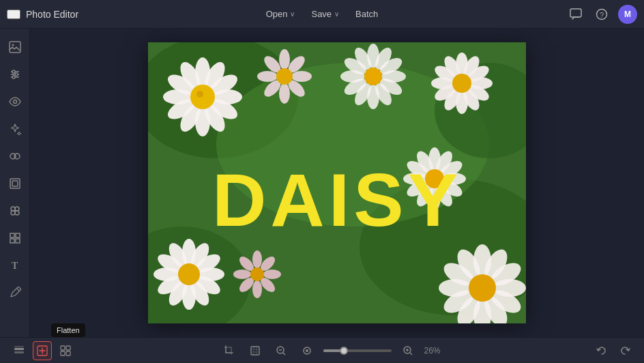 The image size is (644, 363). I want to click on avatar: M, so click(628, 14).